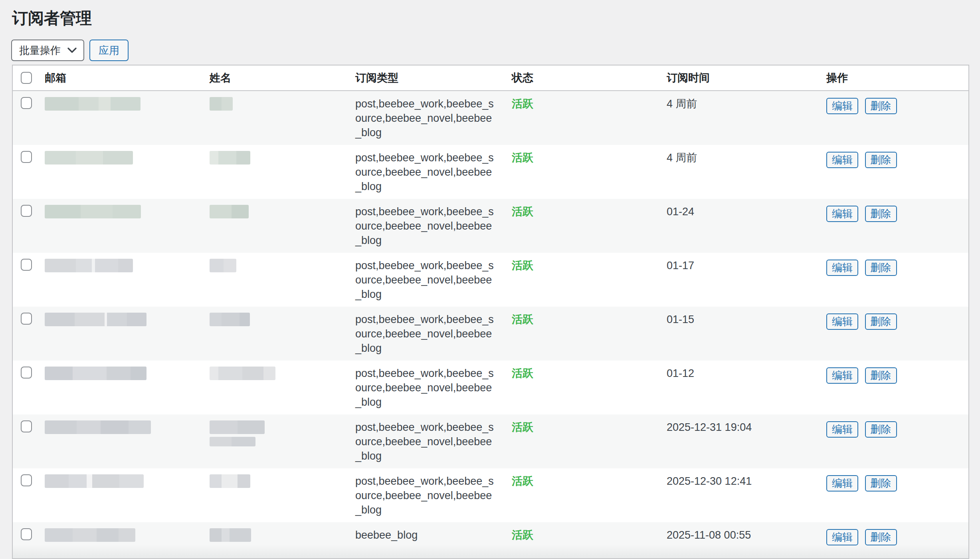  Describe the element at coordinates (491, 78) in the screenshot. I see `table-header-row: 邮箱 姓名 订阅类型 状态 订阅时间 操作` at that location.